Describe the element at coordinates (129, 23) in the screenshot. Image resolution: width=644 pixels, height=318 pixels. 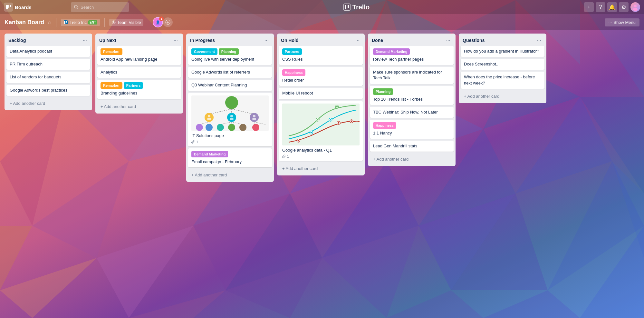
I see `visibility-label: Team Visible` at that location.